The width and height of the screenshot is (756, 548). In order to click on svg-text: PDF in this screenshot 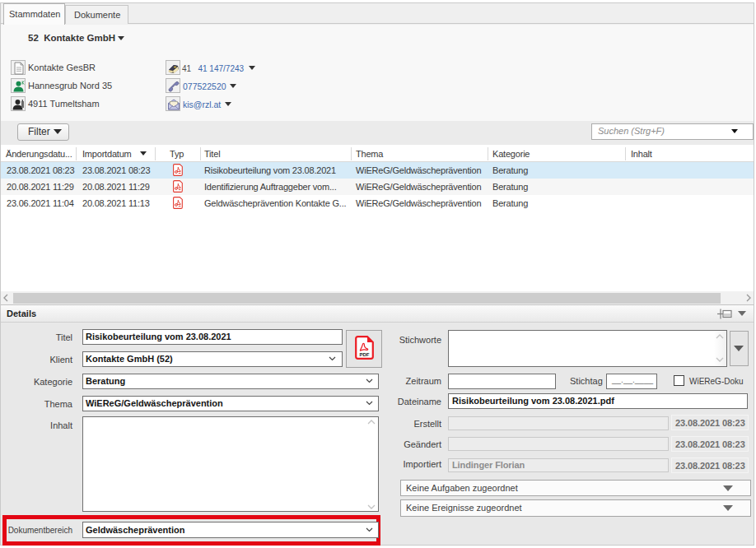, I will do `click(365, 355)`.